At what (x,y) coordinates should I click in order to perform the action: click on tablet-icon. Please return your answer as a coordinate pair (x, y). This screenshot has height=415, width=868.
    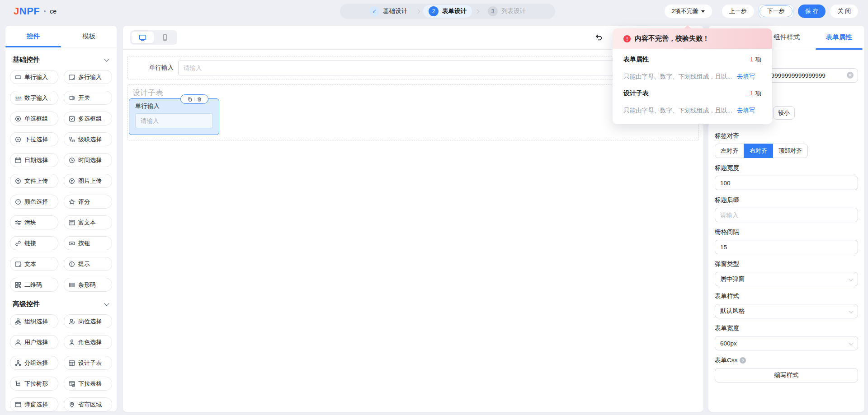
    Looking at the image, I should click on (165, 37).